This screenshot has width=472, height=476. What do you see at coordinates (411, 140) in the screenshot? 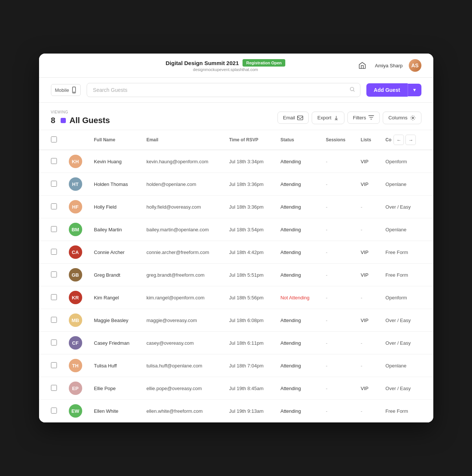
I see `next-column-button: →` at bounding box center [411, 140].